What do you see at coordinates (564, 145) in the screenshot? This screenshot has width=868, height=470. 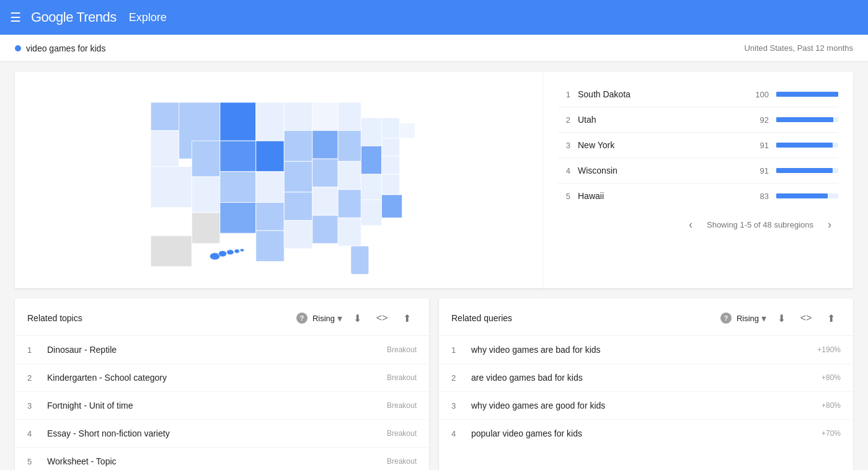 I see `rank-number: 3` at bounding box center [564, 145].